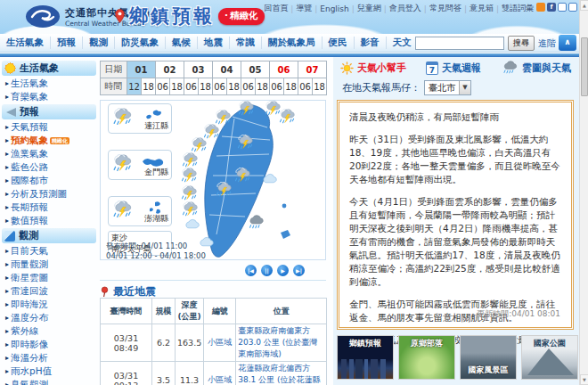 This screenshot has height=385, width=588. What do you see at coordinates (365, 357) in the screenshot?
I see `gallery-township-forecast: 鄉鎮預報` at bounding box center [365, 357].